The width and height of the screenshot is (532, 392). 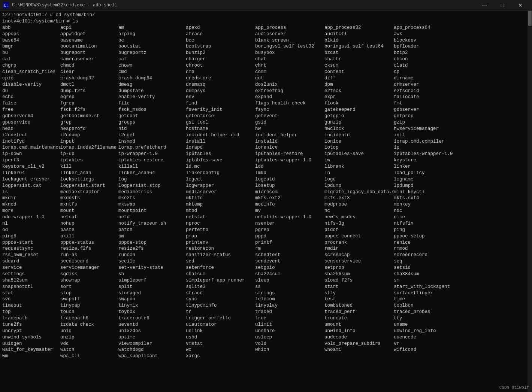 I want to click on ls-item: fallocate, so click(x=429, y=97).